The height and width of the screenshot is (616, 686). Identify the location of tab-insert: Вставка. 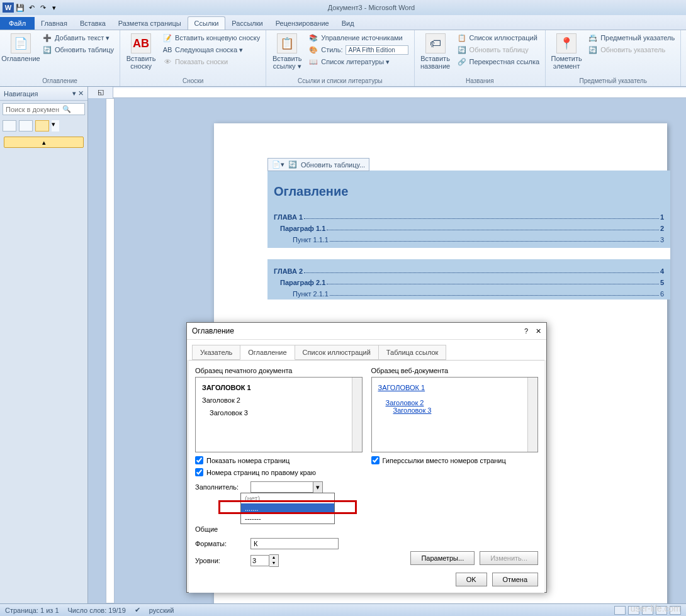
(93, 23).